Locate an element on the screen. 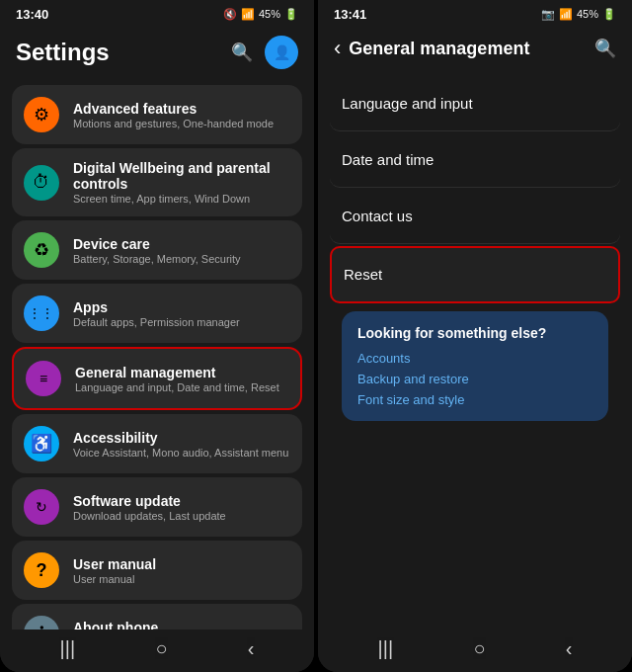 This screenshot has width=632, height=672. right-status-icons: 📷 📶 45% 🔋 is located at coordinates (579, 14).